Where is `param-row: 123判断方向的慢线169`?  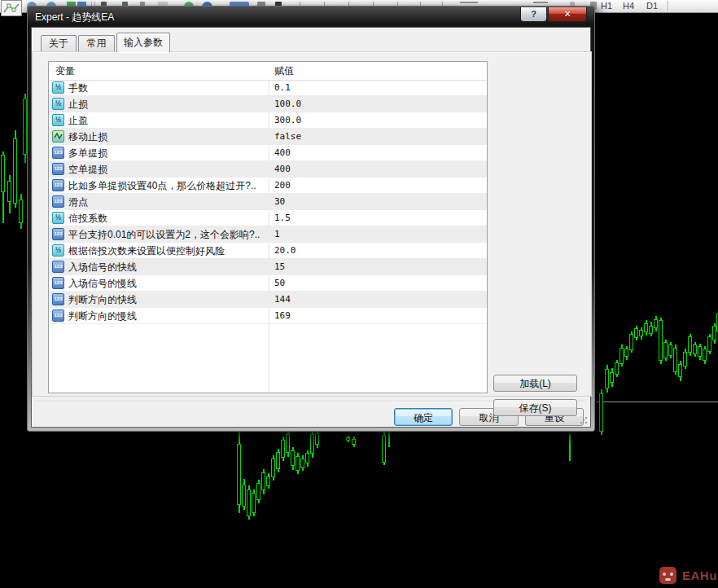 param-row: 123判断方向的慢线169 is located at coordinates (268, 316).